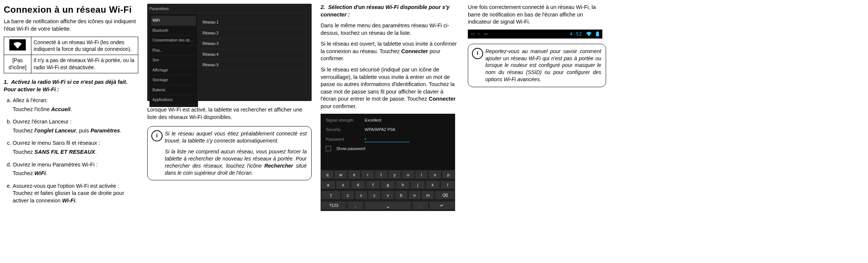 This screenshot has height=263, width=868. I want to click on sidebar-item: Batterie, so click(173, 91).